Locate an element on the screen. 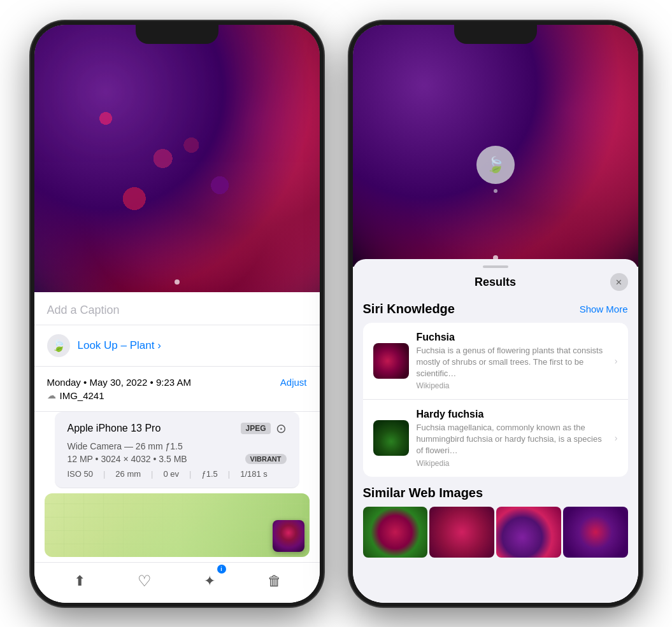 This screenshot has width=672, height=627. hardy-fuchsia-desc: Fuchsia magellanica, commonly known as t… is located at coordinates (512, 439).